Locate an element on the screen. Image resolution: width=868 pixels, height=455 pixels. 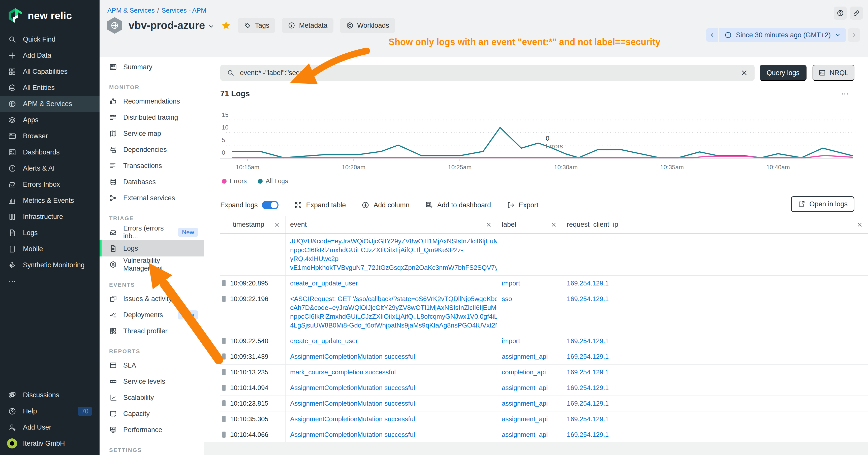
subnav-item-databases: Databases is located at coordinates (152, 182).